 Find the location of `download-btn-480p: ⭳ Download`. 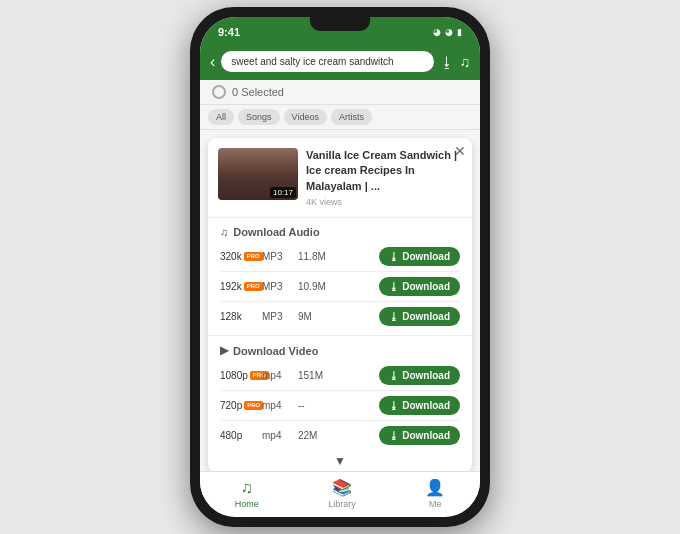

download-btn-480p: ⭳ Download is located at coordinates (420, 436).